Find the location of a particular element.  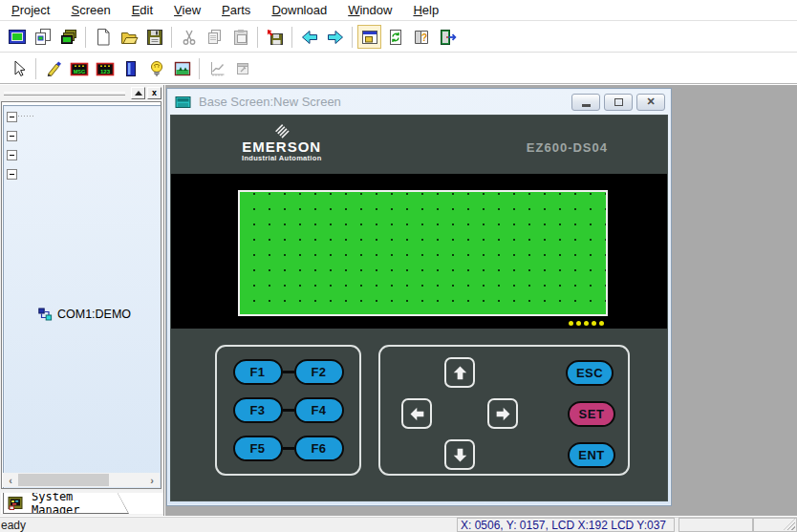

resize-grip is located at coordinates (775, 525).